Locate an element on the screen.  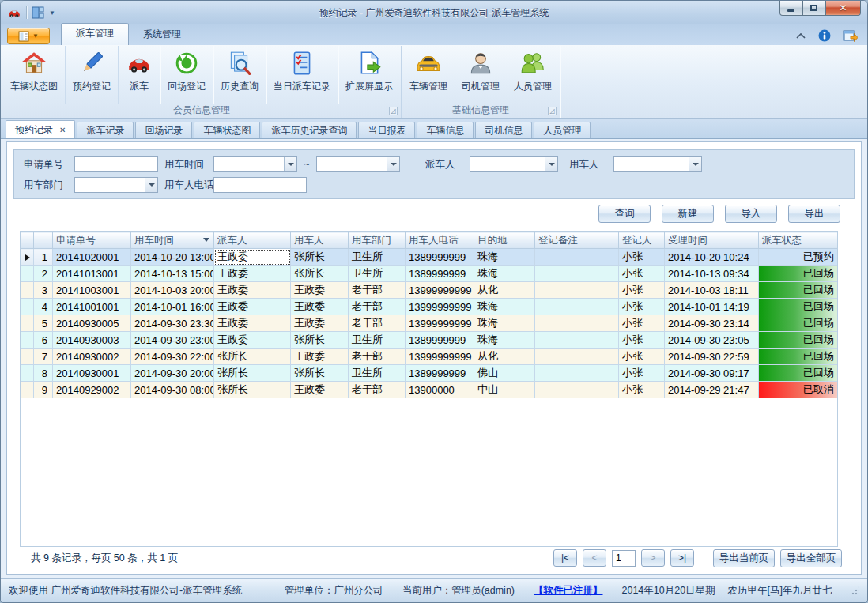
ribbon-button-driver: 司机管理 is located at coordinates (481, 75).